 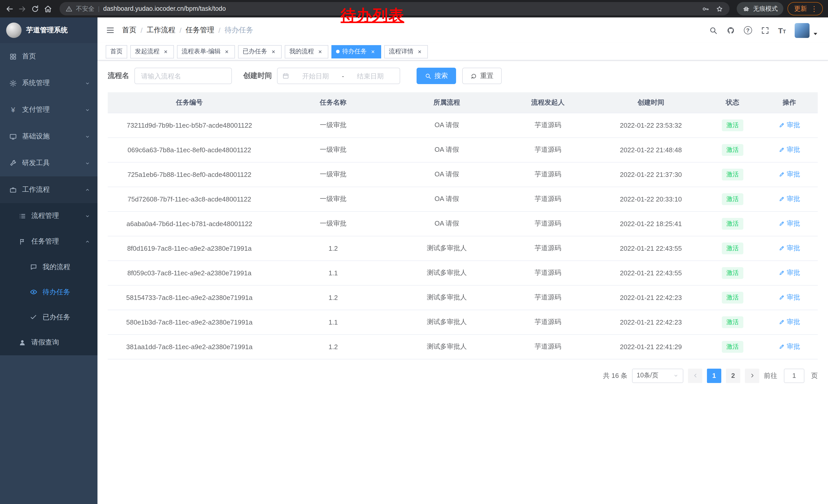 I want to click on page-button-2: 2, so click(x=733, y=375).